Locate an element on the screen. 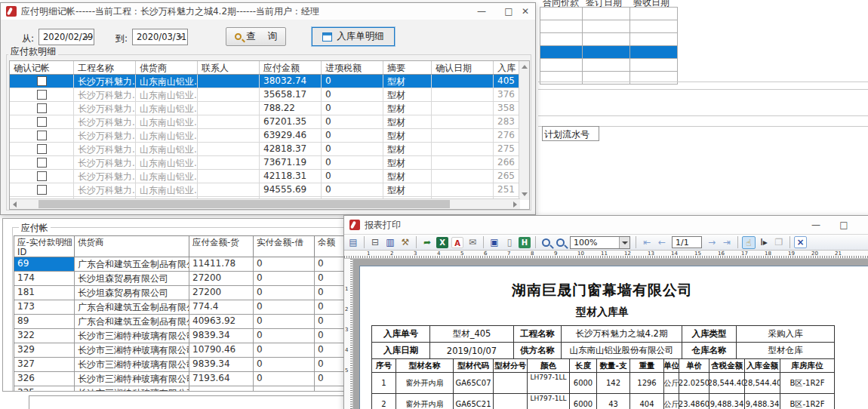 This screenshot has height=409, width=868. first-page-icon: ⇤ is located at coordinates (647, 243).